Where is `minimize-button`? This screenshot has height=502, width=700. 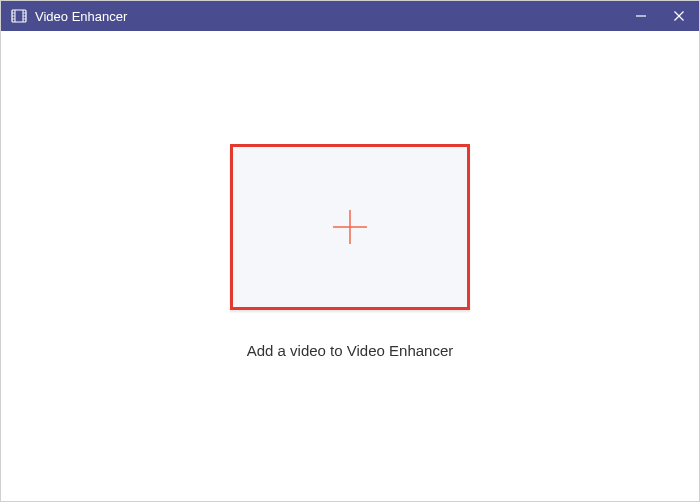 minimize-button is located at coordinates (641, 16).